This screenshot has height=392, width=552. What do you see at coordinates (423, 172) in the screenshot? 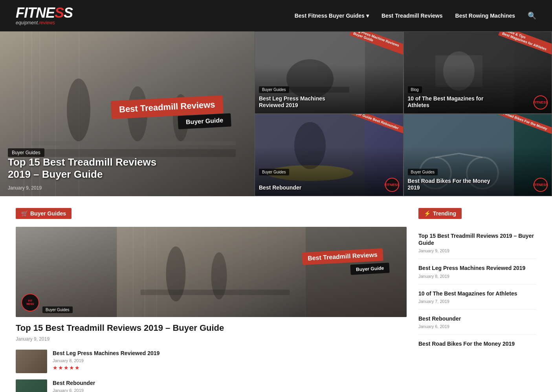
I see `cell-category-4: Buyer Guides` at bounding box center [423, 172].